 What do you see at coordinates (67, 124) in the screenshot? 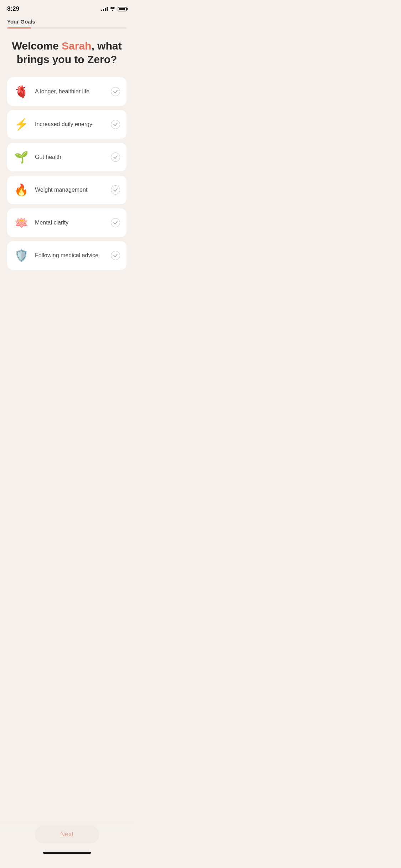
I see `goal-item-daily-energy: ⚡ Increased daily energy` at bounding box center [67, 124].